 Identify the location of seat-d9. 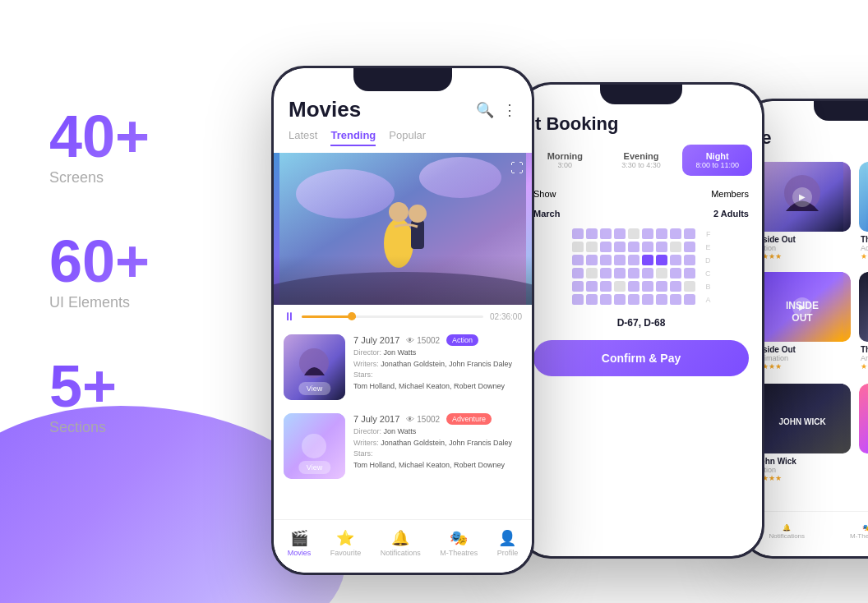
(690, 260).